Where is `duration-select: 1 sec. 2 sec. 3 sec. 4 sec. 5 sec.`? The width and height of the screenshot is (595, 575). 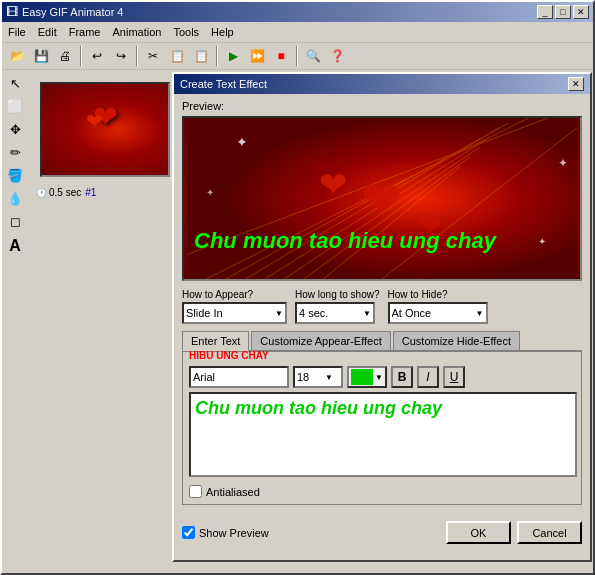 duration-select: 1 sec. 2 sec. 3 sec. 4 sec. 5 sec. is located at coordinates (330, 313).